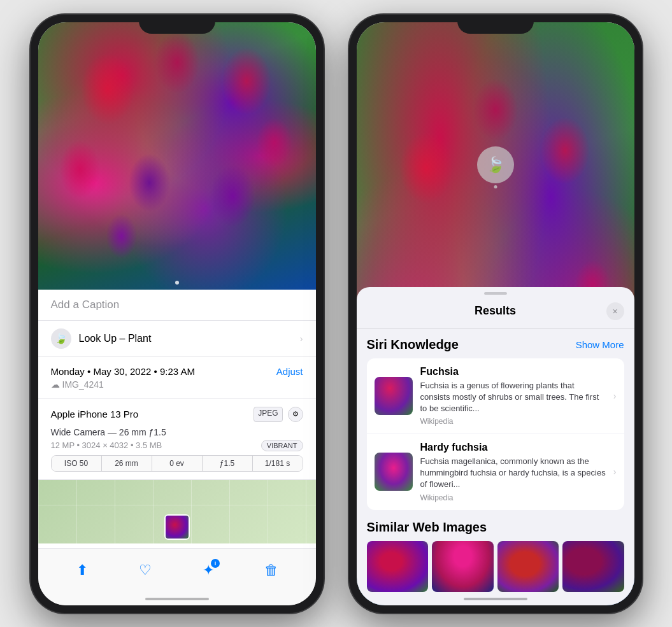 The height and width of the screenshot is (627, 672). I want to click on notch-right, so click(496, 24).